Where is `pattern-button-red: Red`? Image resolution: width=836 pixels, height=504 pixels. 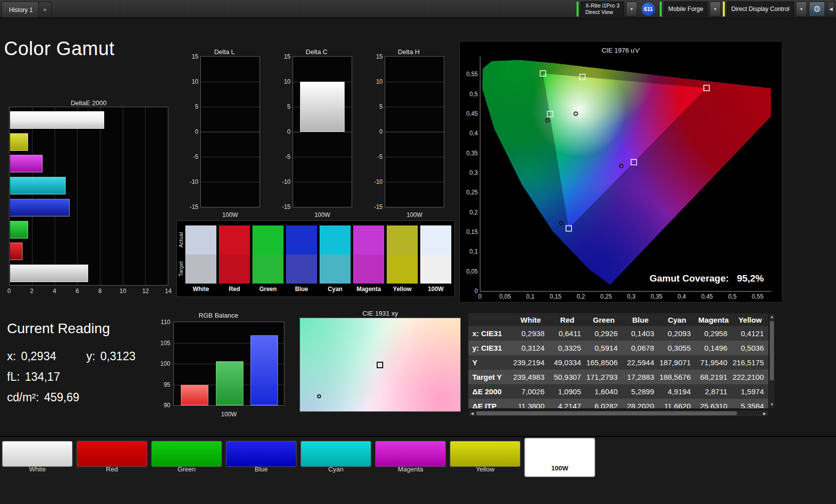 pattern-button-red: Red is located at coordinates (112, 457).